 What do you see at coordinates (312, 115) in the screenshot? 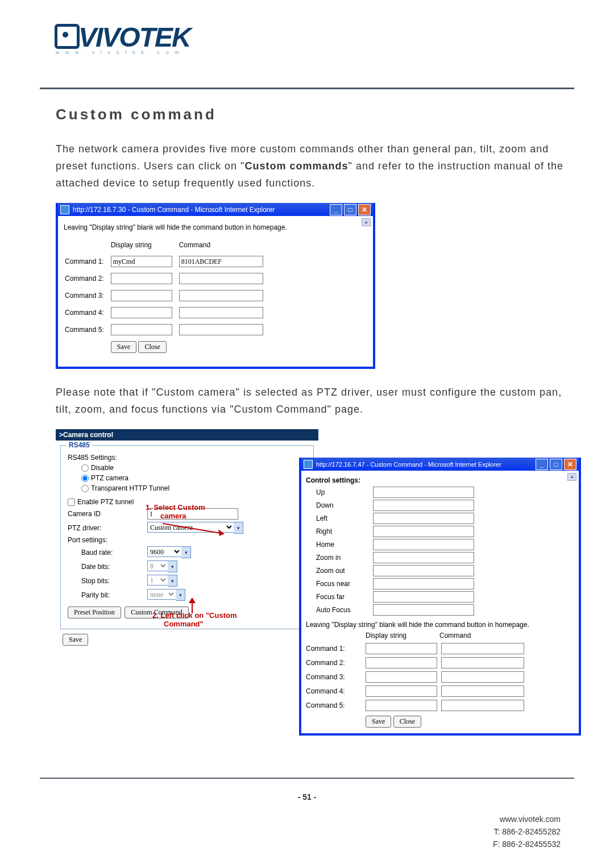
I see `page-title: Custom command` at bounding box center [312, 115].